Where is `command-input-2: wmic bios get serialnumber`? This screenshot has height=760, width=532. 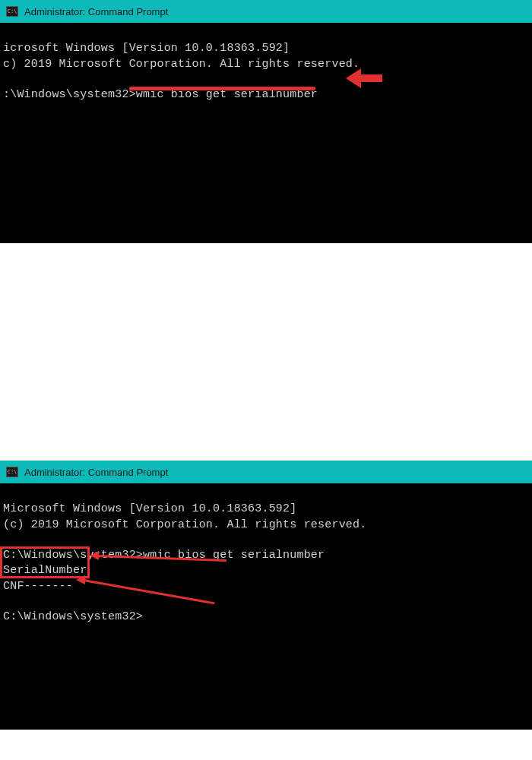 command-input-2: wmic bios get serialnumber is located at coordinates (234, 555).